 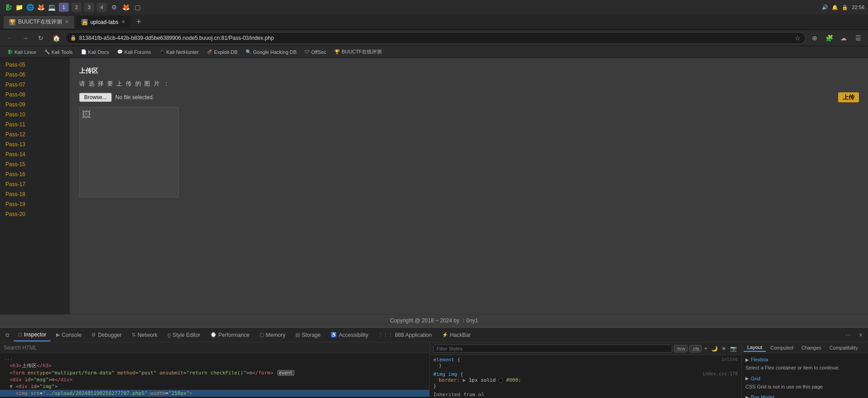 What do you see at coordinates (447, 374) in the screenshot?
I see `styles-selector-img: #img img` at bounding box center [447, 374].